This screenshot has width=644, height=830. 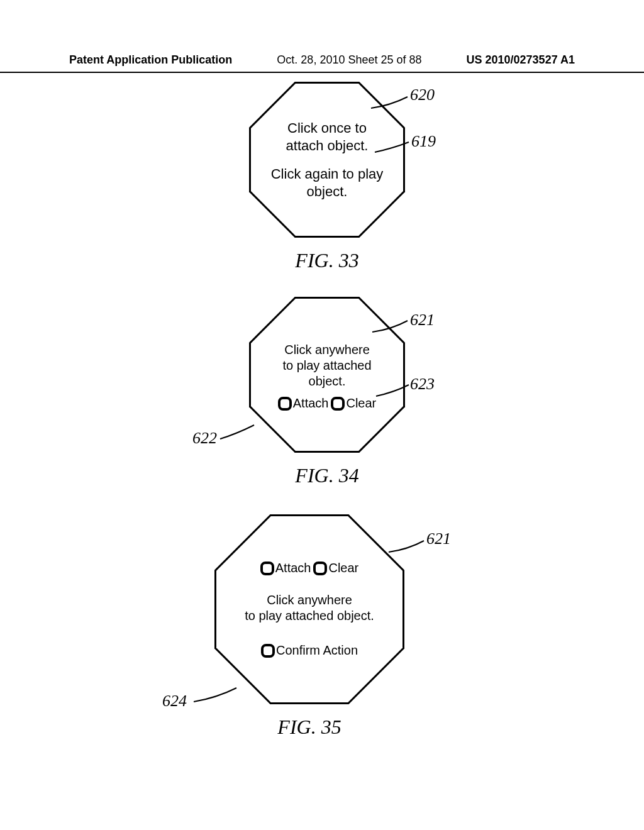 I want to click on header-sheet-info: Oct. 28, 2010 Sheet 25 of 88, so click(x=349, y=60).